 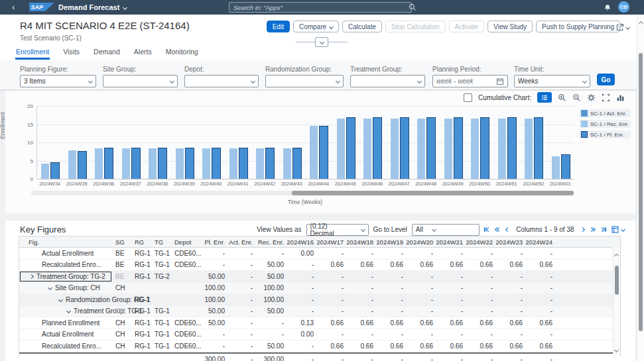 What do you see at coordinates (143, 53) in the screenshot?
I see `tab-alerts: Alerts` at bounding box center [143, 53].